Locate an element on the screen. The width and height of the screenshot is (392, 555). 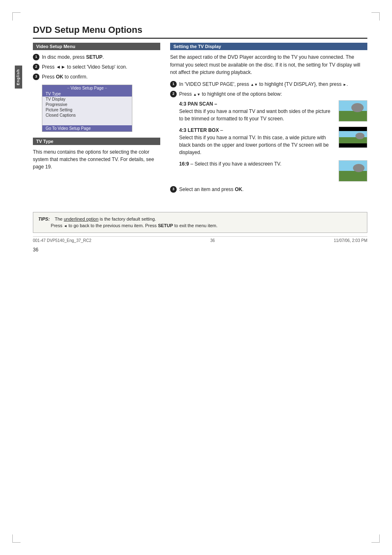
corner-mark-br is located at coordinates (376, 539).